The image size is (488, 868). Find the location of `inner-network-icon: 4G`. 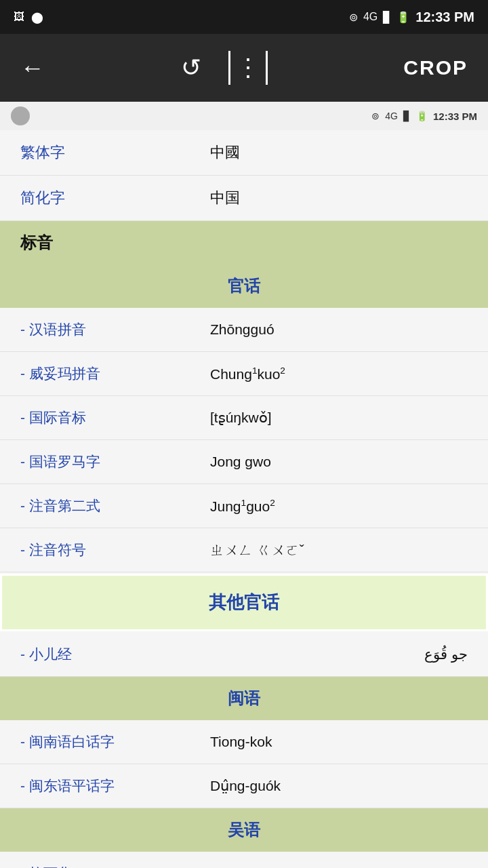

inner-network-icon: 4G is located at coordinates (392, 116).